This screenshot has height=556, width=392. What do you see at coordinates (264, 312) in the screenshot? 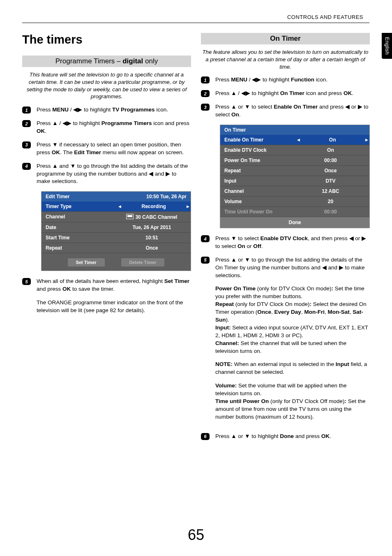
I see `t: Once` at bounding box center [264, 312].